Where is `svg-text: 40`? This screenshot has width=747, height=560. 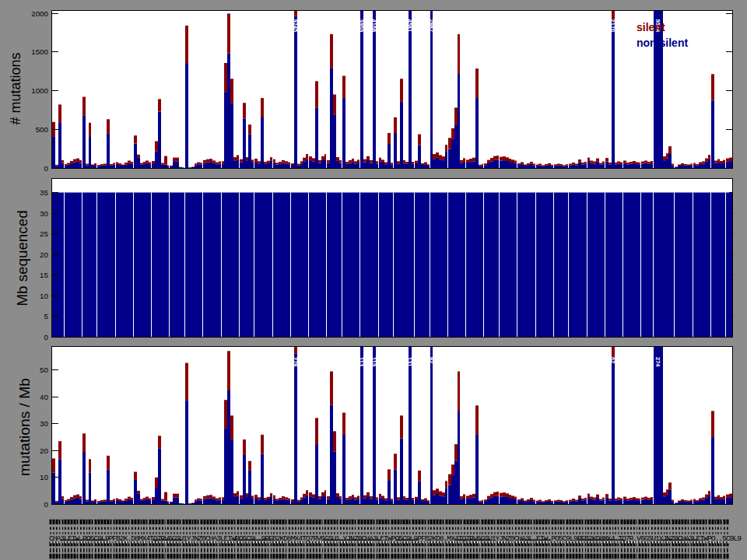 svg-text: 40 is located at coordinates (44, 397).